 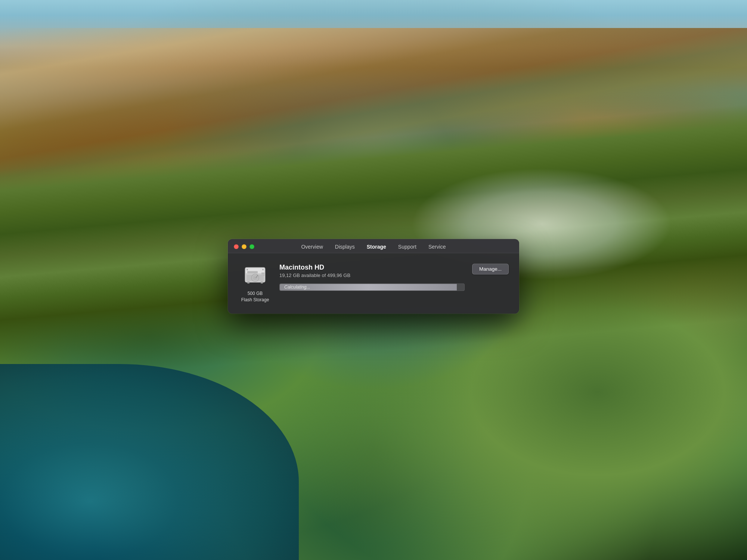 I want to click on minimize-button, so click(x=244, y=246).